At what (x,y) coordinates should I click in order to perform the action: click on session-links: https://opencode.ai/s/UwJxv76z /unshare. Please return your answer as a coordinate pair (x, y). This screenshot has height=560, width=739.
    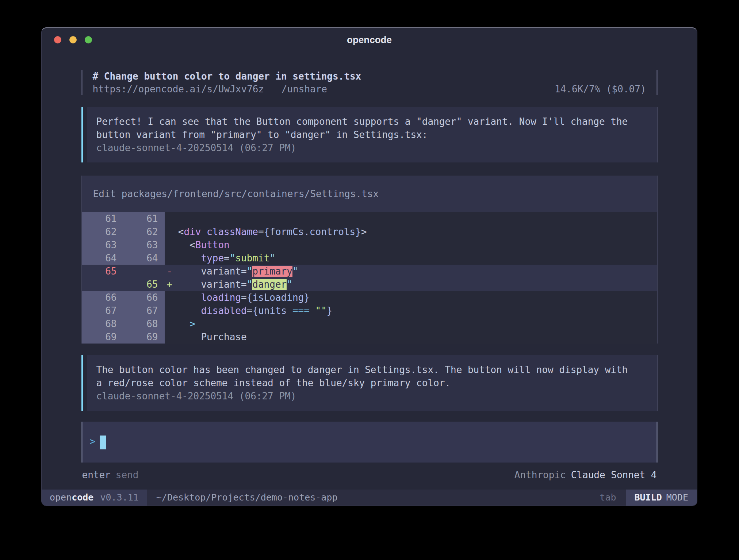
    Looking at the image, I should click on (210, 89).